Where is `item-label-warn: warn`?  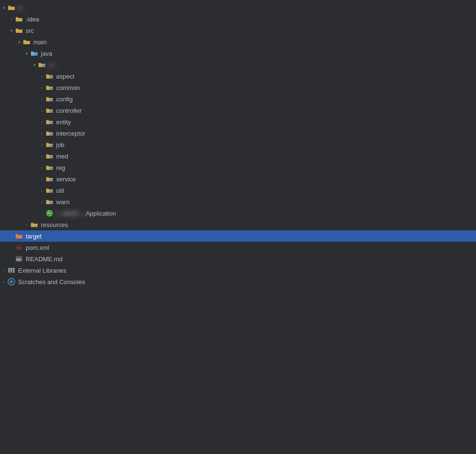
item-label-warn: warn is located at coordinates (264, 202).